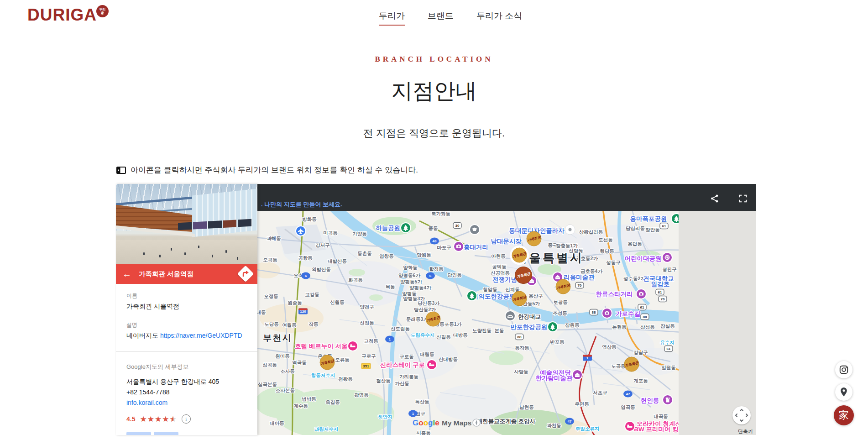  Describe the element at coordinates (444, 337) in the screenshot. I see `map-label: 신길동` at that location.